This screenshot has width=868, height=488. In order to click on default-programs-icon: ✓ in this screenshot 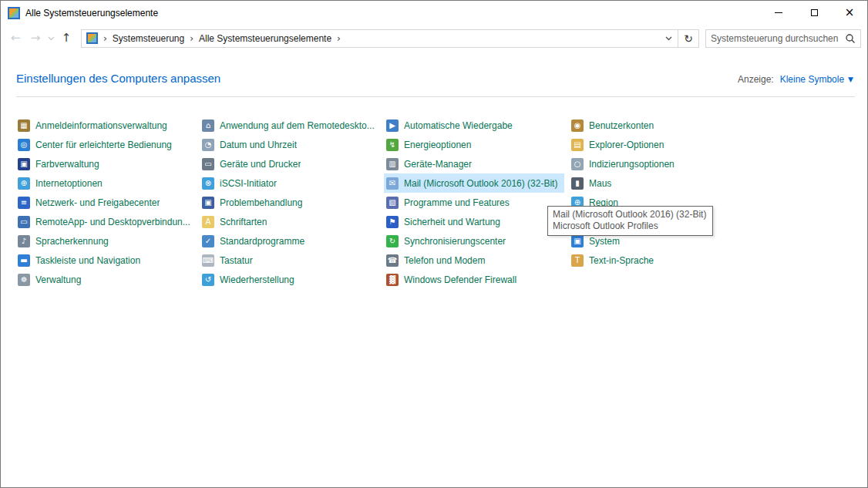, I will do `click(208, 241)`.